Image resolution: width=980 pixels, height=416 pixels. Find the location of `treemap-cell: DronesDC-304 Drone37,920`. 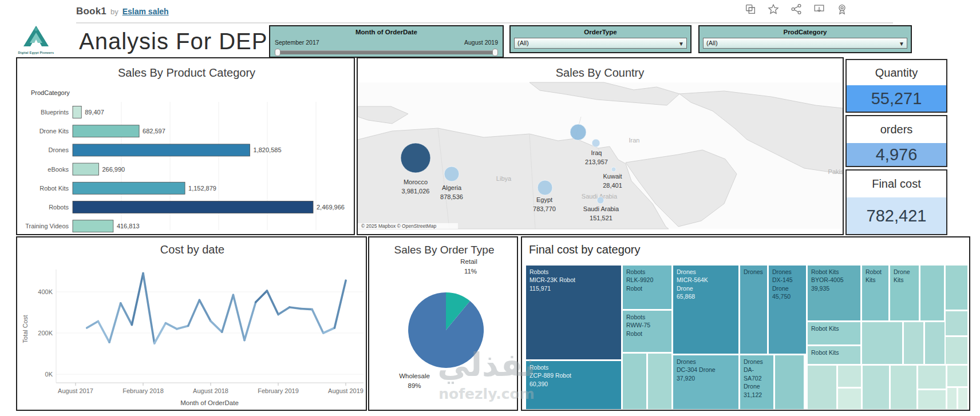

treemap-cell: DronesDC-304 Drone37,920 is located at coordinates (706, 382).